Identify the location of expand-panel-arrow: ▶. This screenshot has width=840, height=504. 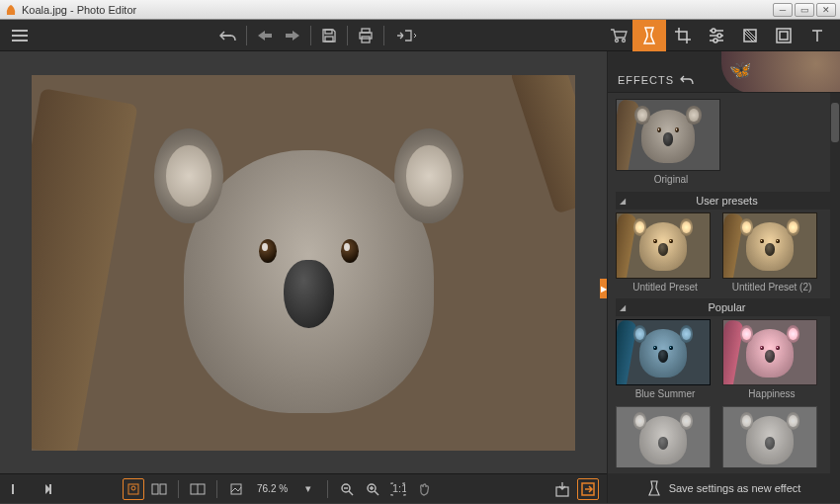
(603, 289).